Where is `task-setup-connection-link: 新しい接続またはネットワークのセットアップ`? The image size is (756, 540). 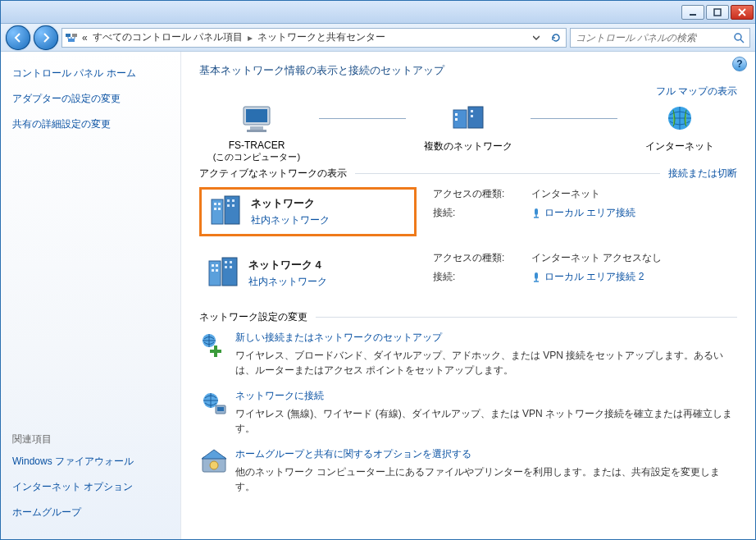
task-setup-connection-link: 新しい接続またはネットワークのセットアップ is located at coordinates (486, 338).